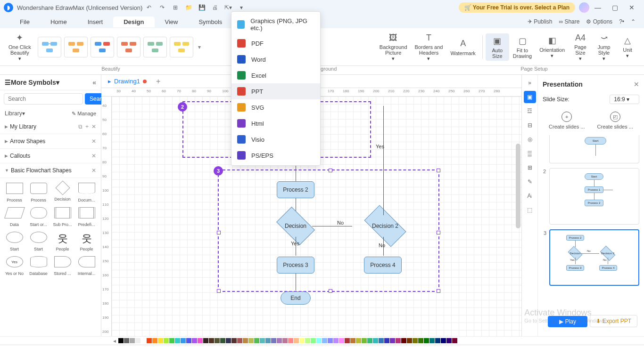 Image resolution: width=644 pixels, height=347 pixels. Describe the element at coordinates (94, 127) in the screenshot. I see `lib-close-icon: ✕` at that location.